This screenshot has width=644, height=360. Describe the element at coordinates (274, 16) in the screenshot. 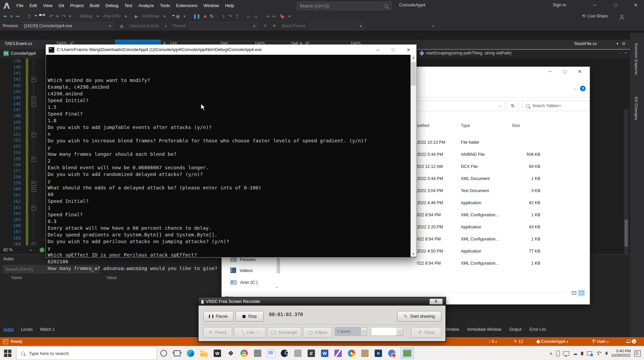

I see `outdent-icon: ⇤` at that location.